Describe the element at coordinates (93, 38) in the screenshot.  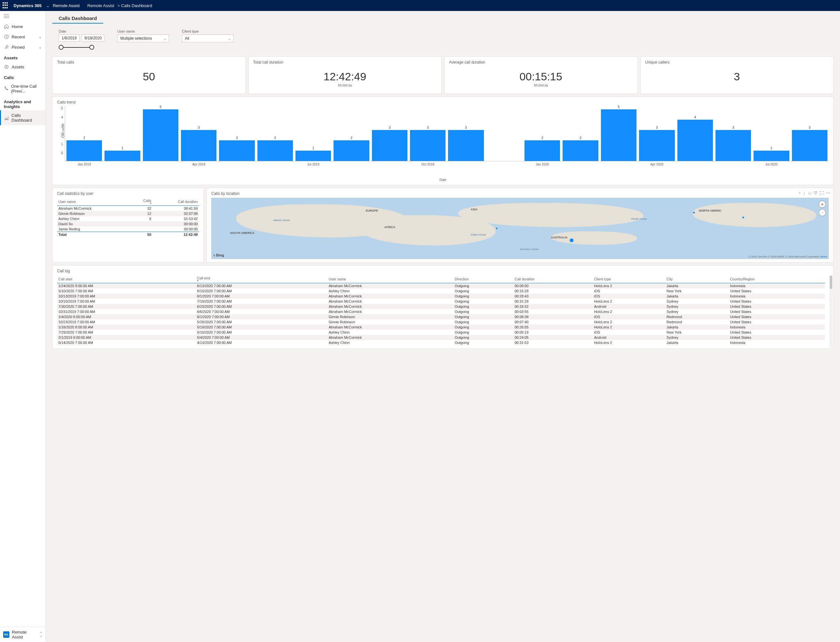
I see `date-to-input: 9/18/2020` at that location.